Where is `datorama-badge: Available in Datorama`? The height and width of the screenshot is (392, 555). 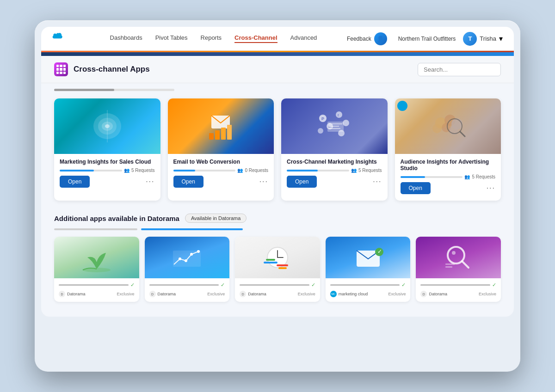 datorama-badge: Available in Datorama is located at coordinates (216, 218).